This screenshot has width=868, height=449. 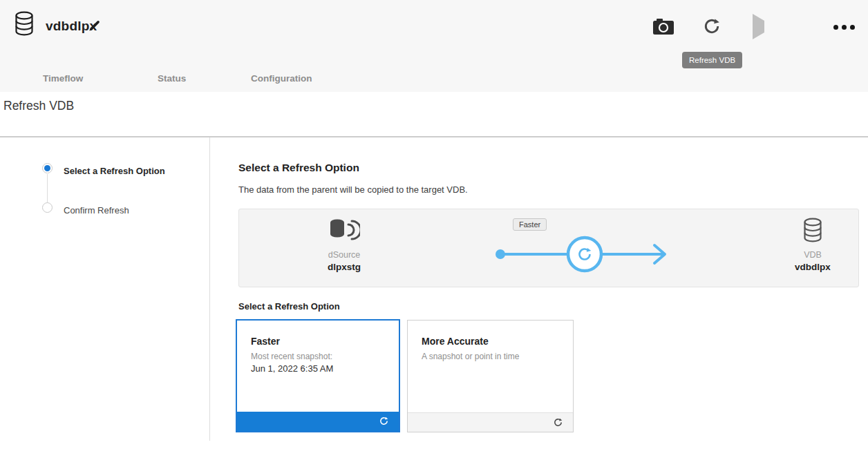 I want to click on tab-timeflow: Timeflow, so click(x=63, y=79).